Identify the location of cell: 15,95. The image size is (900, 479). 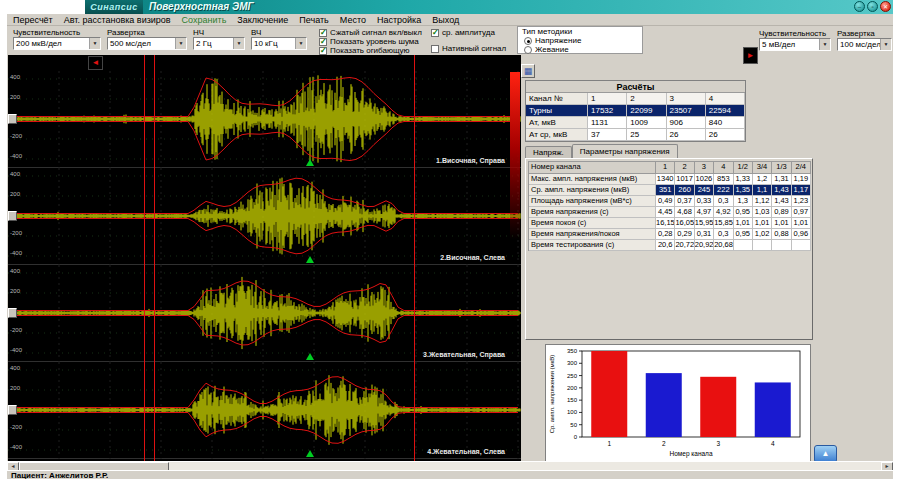
(704, 224).